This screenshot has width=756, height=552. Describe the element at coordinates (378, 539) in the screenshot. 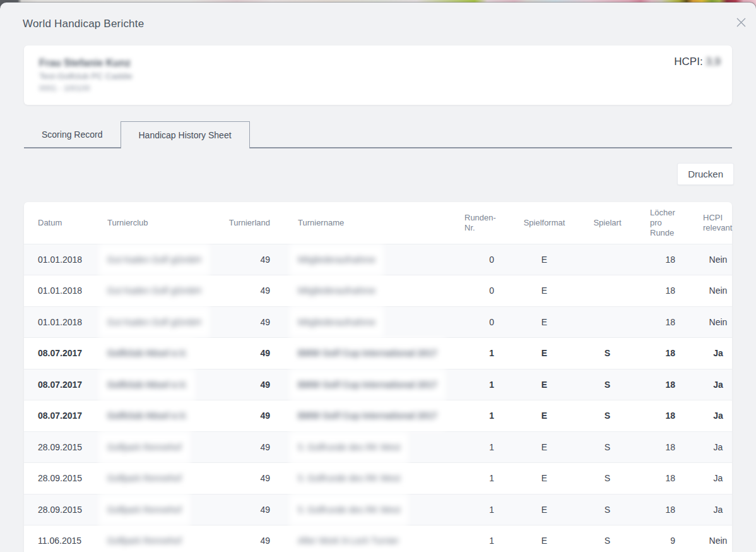

I see `table-row: 11.06.2015Golfpark Rennehof49After Work …` at that location.